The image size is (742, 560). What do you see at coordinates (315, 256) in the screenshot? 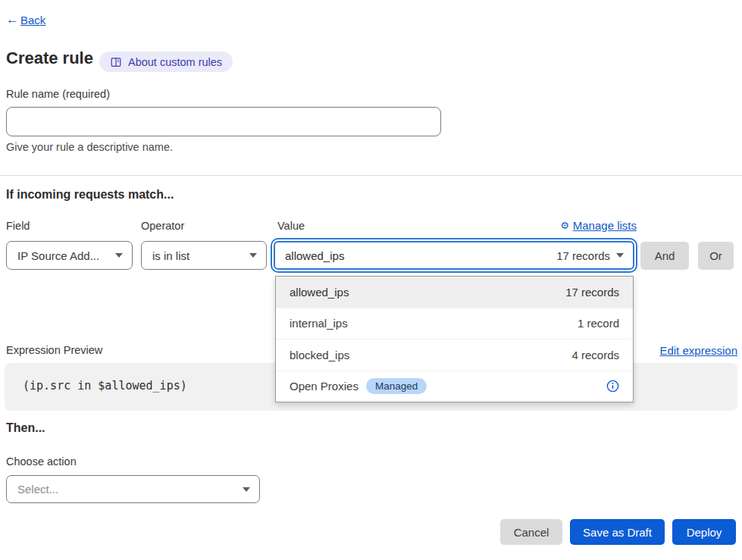
I see `value-selected-name: allowed_ips` at bounding box center [315, 256].